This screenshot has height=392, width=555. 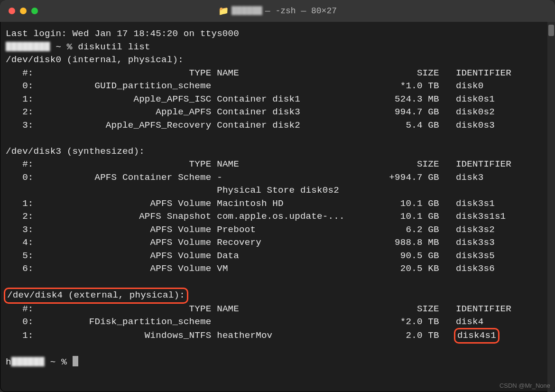 I want to click on cell-idx: 4:, so click(x=22, y=243).